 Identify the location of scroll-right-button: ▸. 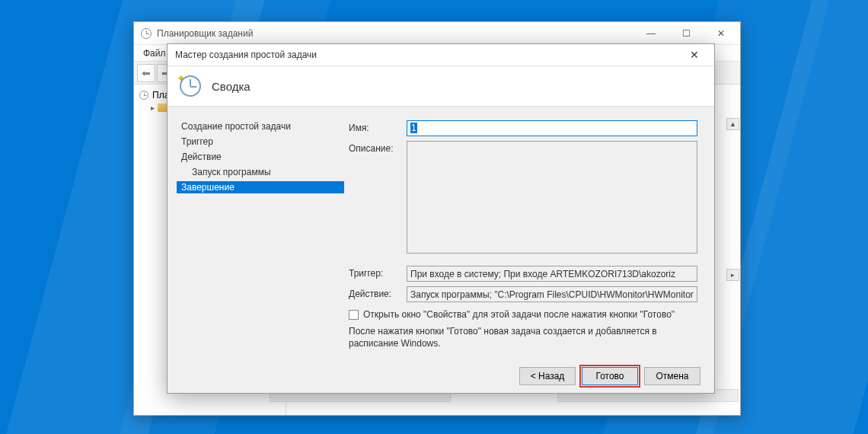
(732, 275).